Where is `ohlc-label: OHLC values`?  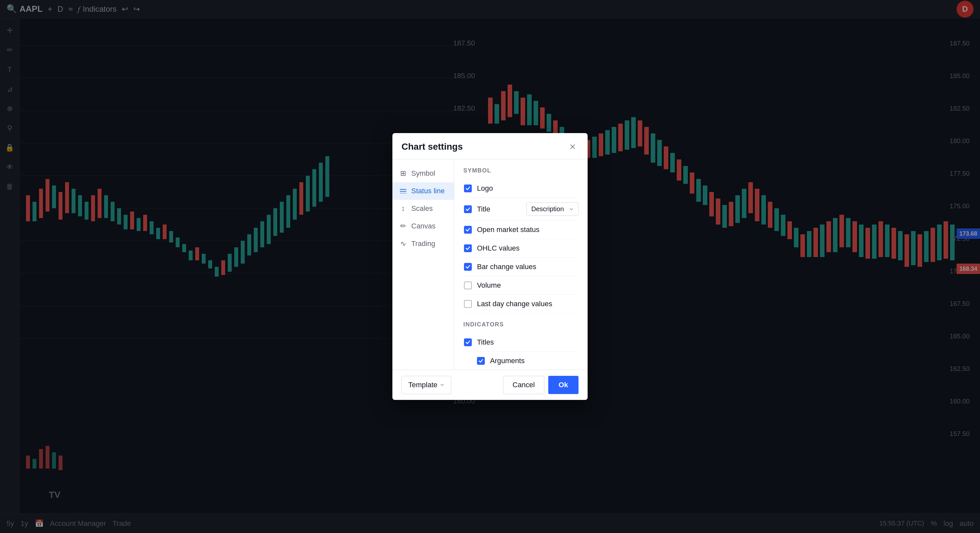 ohlc-label: OHLC values is located at coordinates (528, 248).